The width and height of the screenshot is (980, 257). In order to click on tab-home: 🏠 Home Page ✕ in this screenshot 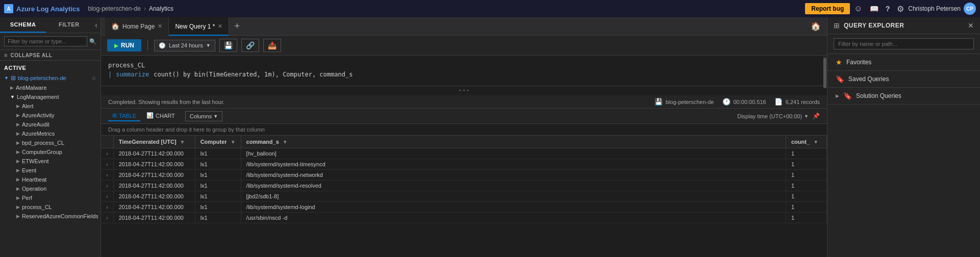, I will do `click(137, 27)`.